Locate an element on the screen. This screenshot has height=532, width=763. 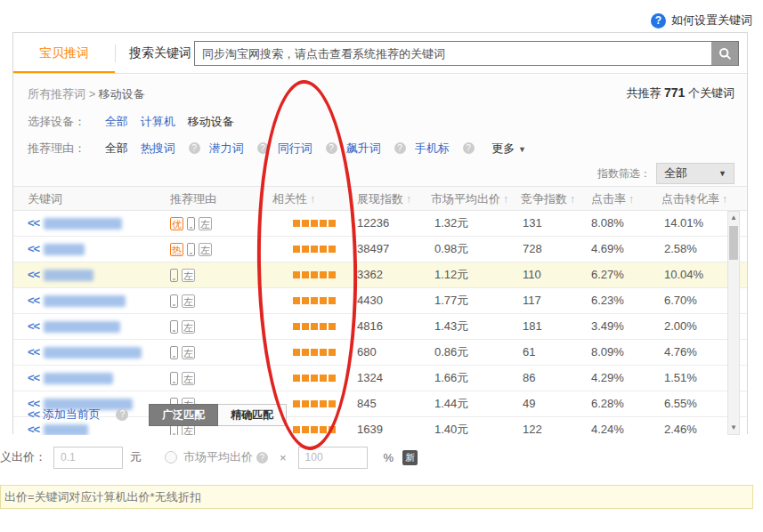
reason-option: 全部 is located at coordinates (117, 148).